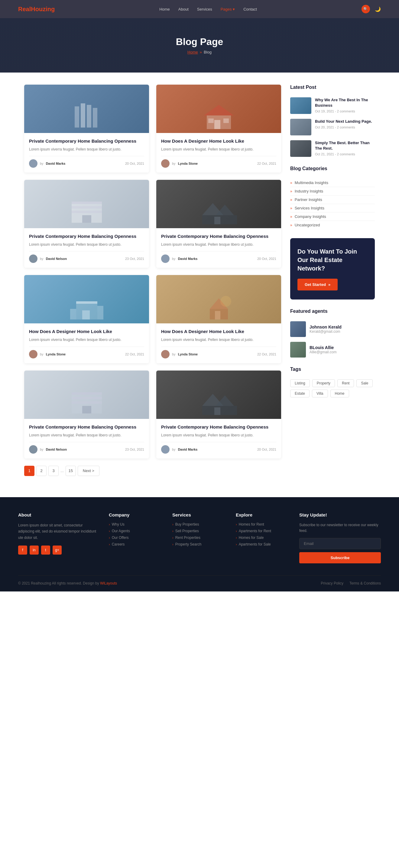 Image resolution: width=399 pixels, height=868 pixels. What do you see at coordinates (332, 127) in the screenshot?
I see `latest-post-2: Build Your Next Landing Page. Oct 20, 20…` at bounding box center [332, 127].